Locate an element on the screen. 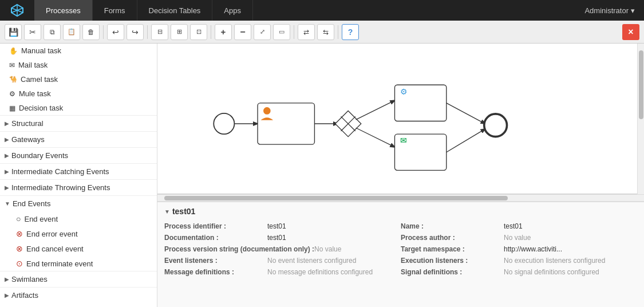  props-title-arrow: ▼ is located at coordinates (167, 212).